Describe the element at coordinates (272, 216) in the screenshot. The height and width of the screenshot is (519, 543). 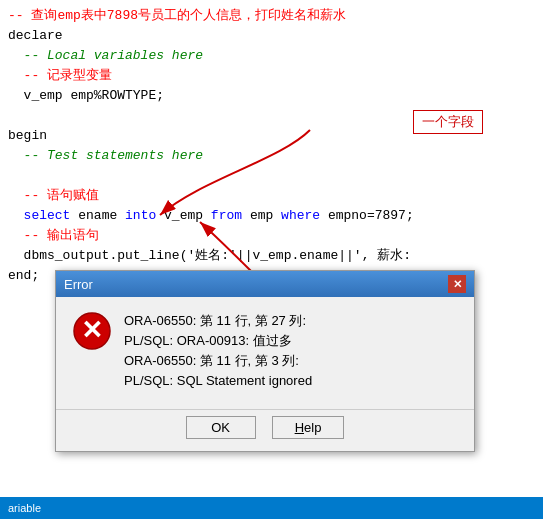
I see `code-line-11: select ename into v_emp from emp where e…` at that location.